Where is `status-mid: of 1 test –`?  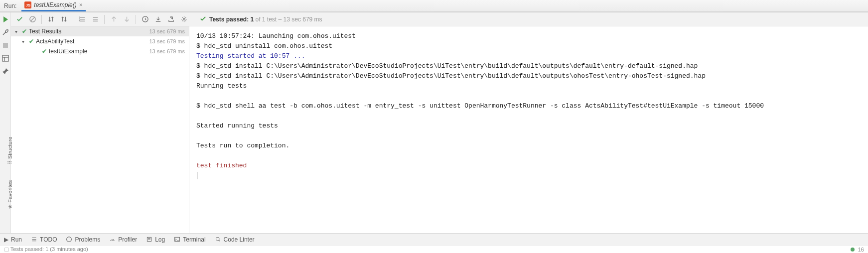 status-mid: of 1 test – is located at coordinates (268, 19).